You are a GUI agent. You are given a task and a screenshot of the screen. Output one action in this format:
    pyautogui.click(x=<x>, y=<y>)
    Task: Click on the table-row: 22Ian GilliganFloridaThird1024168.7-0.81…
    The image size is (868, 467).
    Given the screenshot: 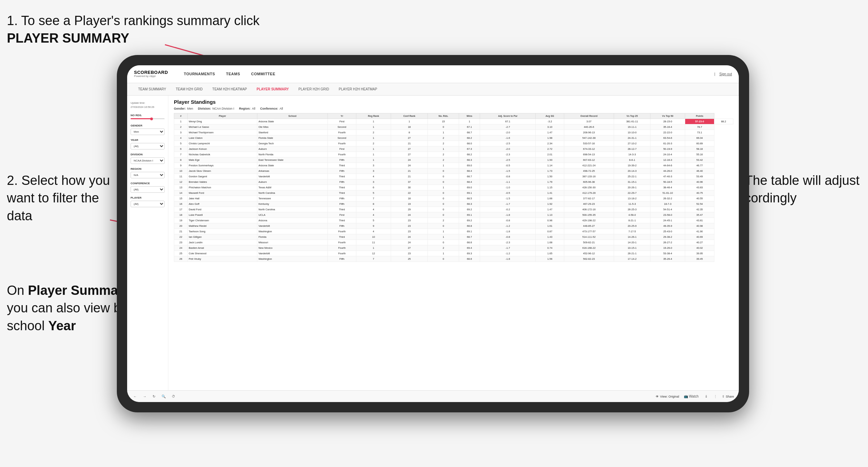 What is the action you would take?
    pyautogui.click(x=454, y=237)
    